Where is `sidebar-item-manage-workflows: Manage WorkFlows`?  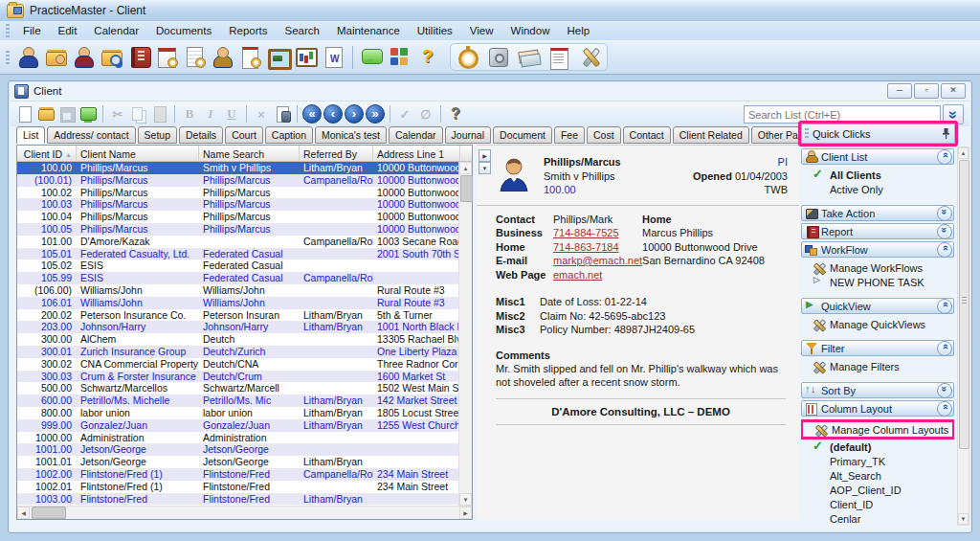 sidebar-item-manage-workflows: Manage WorkFlows is located at coordinates (878, 268).